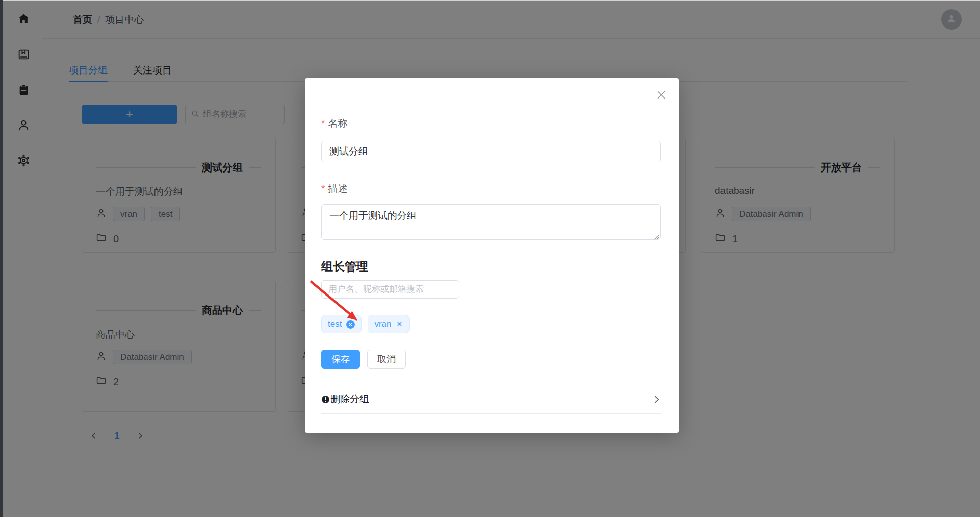 This screenshot has width=980, height=517. What do you see at coordinates (491, 222) in the screenshot?
I see `group-description-textarea: 一个用于测试的分组` at bounding box center [491, 222].